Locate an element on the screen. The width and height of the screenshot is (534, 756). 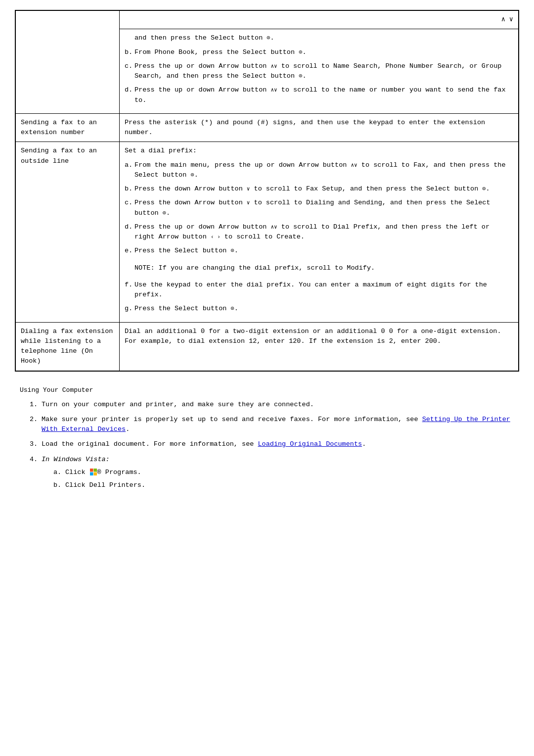
outside-note-label is located at coordinates (130, 268).